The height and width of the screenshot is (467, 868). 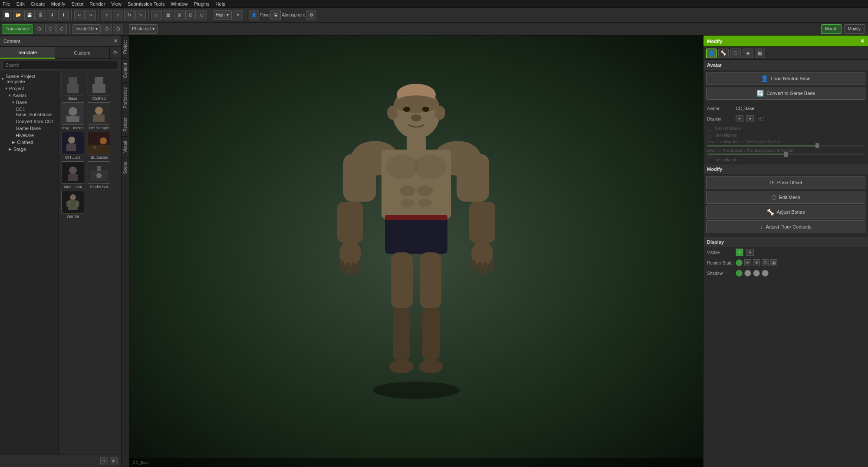 I want to click on toolbar-magnet: ⊡, so click(x=191, y=15).